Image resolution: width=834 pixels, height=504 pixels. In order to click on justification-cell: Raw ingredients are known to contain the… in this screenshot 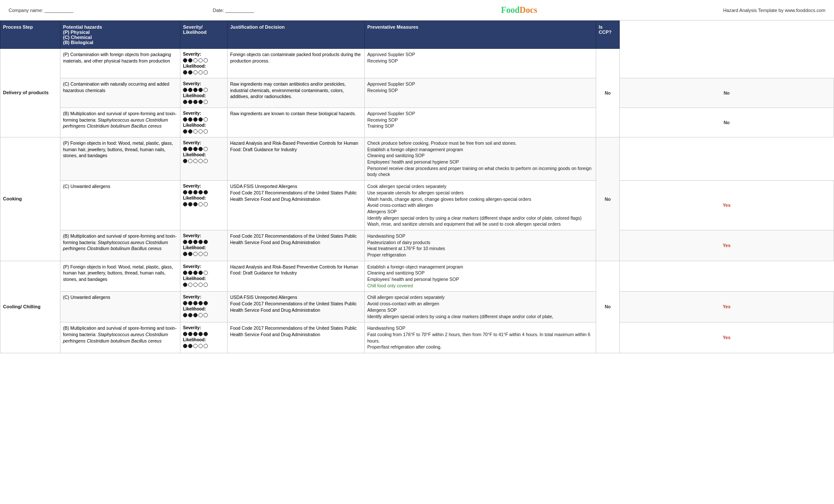, I will do `click(296, 122)`.